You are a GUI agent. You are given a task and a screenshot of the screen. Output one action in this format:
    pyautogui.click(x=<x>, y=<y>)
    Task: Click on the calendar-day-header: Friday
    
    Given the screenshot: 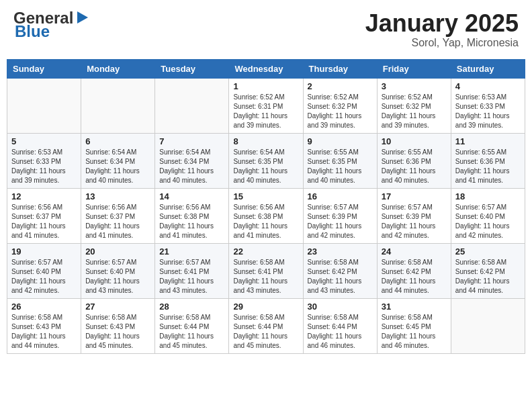 What is the action you would take?
    pyautogui.click(x=414, y=68)
    